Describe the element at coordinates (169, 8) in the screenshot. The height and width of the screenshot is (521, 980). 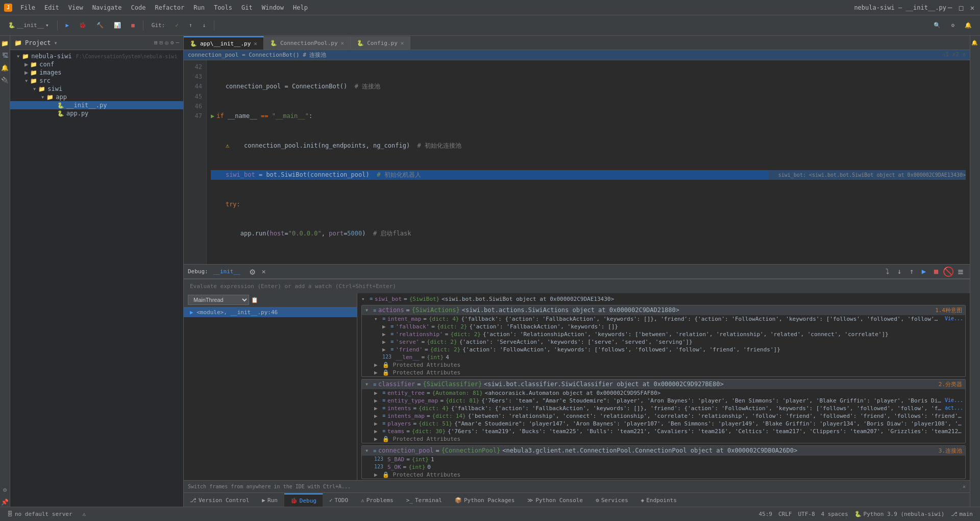
I see `menu-refactor: Refactor` at that location.